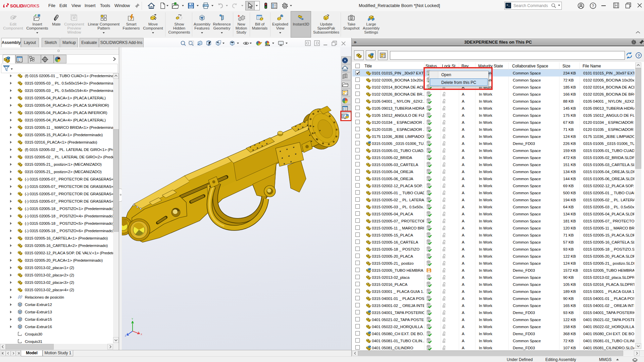  I want to click on svg-text: Y, so click(132, 319).